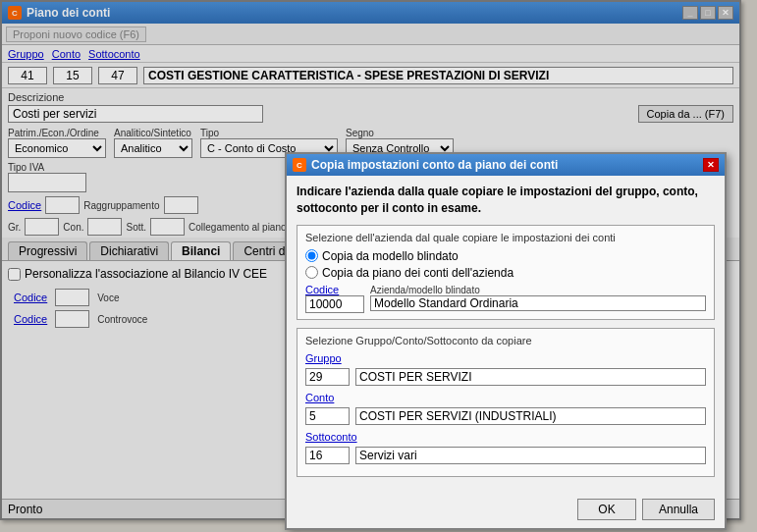 Image resolution: width=757 pixels, height=532 pixels. What do you see at coordinates (506, 369) in the screenshot?
I see `gruppo-sub: Gruppo` at bounding box center [506, 369].